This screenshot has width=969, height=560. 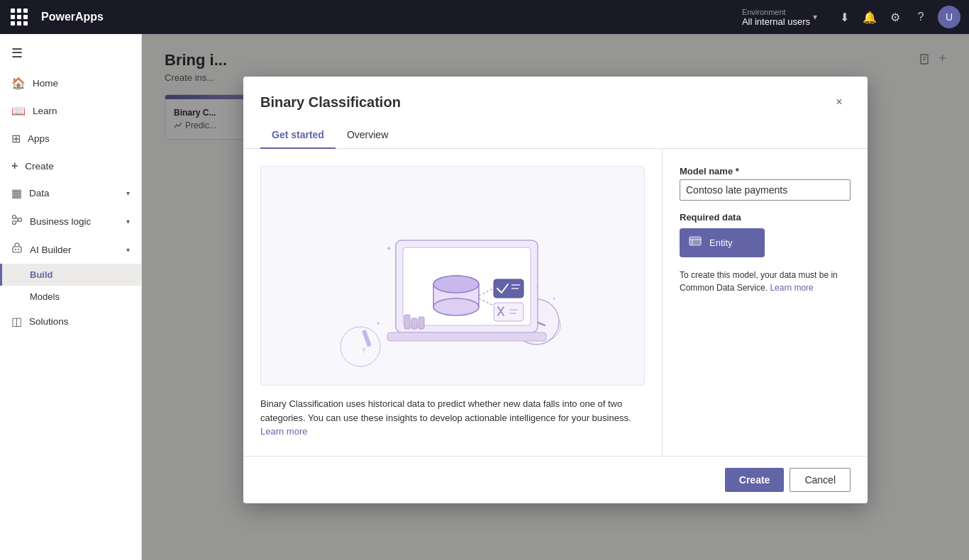 What do you see at coordinates (555, 95) in the screenshot?
I see `dialog-header: Binary Classification ×` at bounding box center [555, 95].